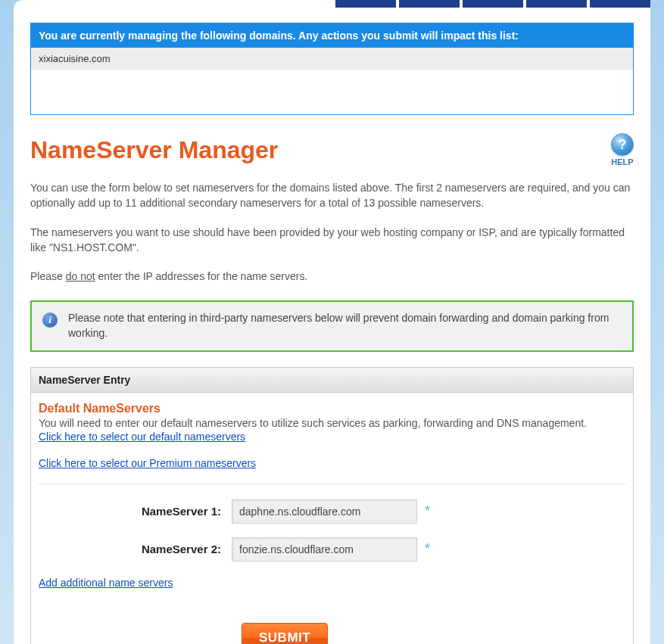  Describe the element at coordinates (147, 463) in the screenshot. I see `select-premium-nameservers-link: Click here to select our Premium nameser…` at that location.